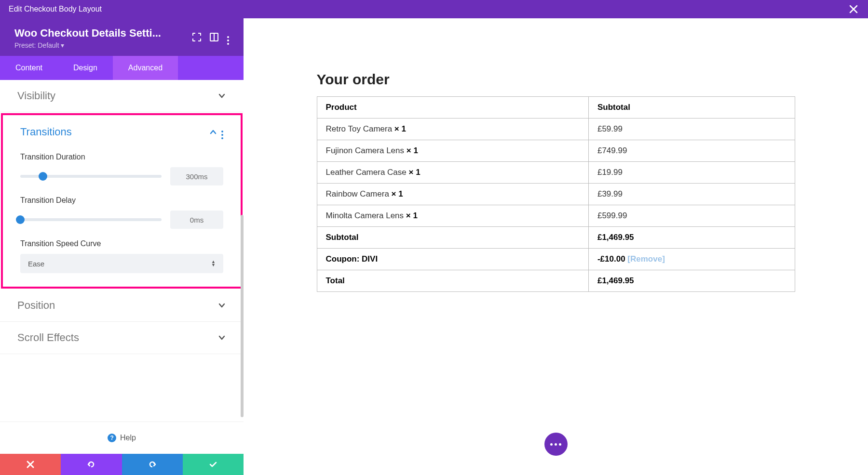  What do you see at coordinates (213, 464) in the screenshot?
I see `save-button` at bounding box center [213, 464].